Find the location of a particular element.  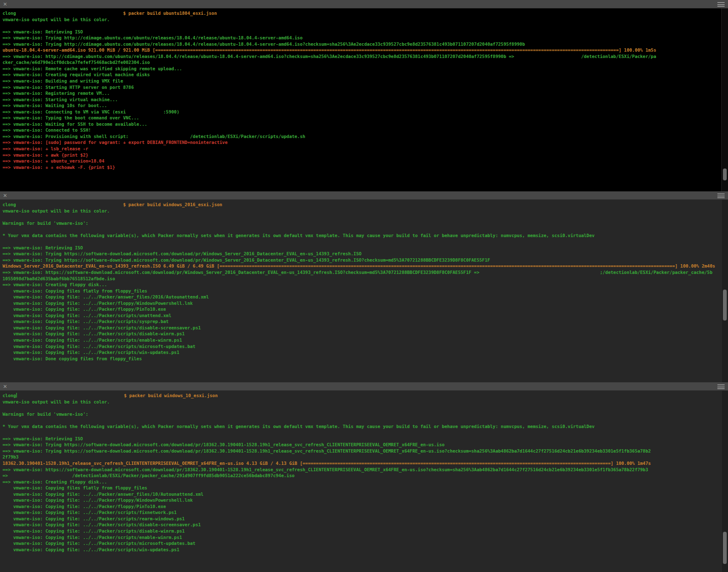

terminal-line: ==> vmware-iso: https://software-downloa… is located at coordinates (362, 470).